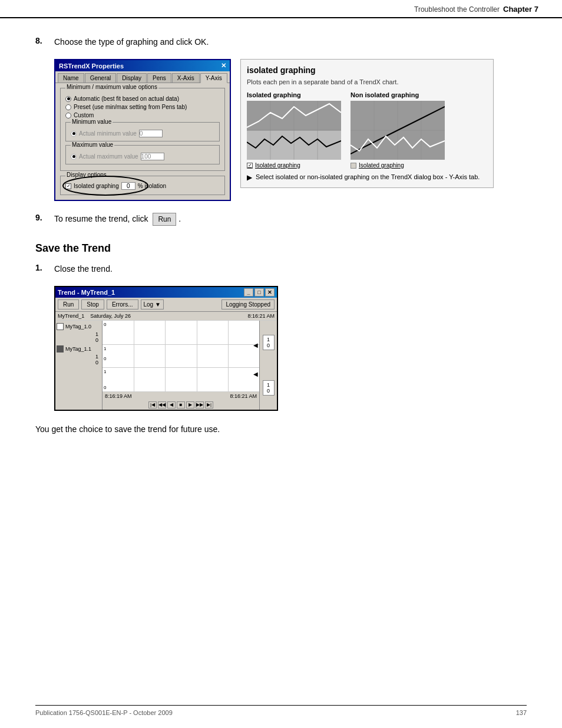 The image size is (562, 728). Describe the element at coordinates (256, 345) in the screenshot. I see `scroll-arrow-top: ◀` at that location.